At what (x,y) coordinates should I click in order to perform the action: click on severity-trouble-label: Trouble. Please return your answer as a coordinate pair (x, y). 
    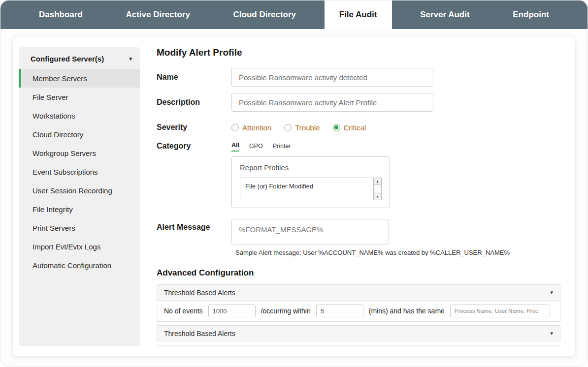
    Looking at the image, I should click on (307, 128).